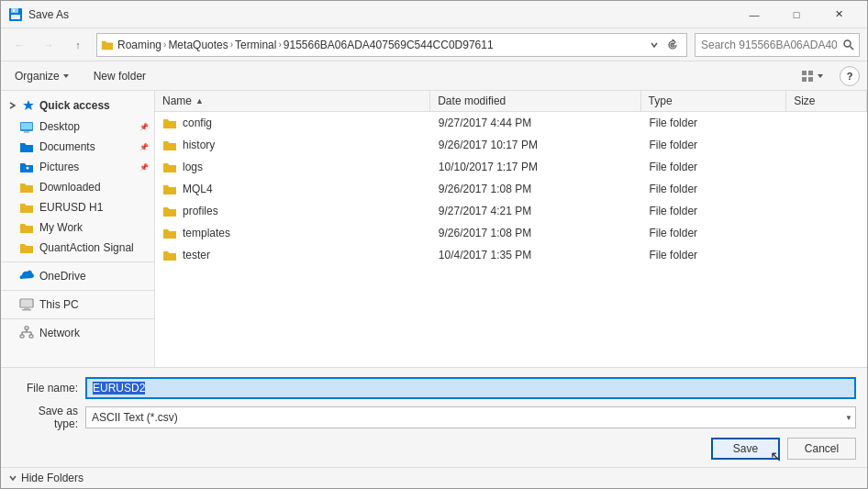  What do you see at coordinates (198, 45) in the screenshot?
I see `breadcrumb-item: MetaQuotes` at bounding box center [198, 45].